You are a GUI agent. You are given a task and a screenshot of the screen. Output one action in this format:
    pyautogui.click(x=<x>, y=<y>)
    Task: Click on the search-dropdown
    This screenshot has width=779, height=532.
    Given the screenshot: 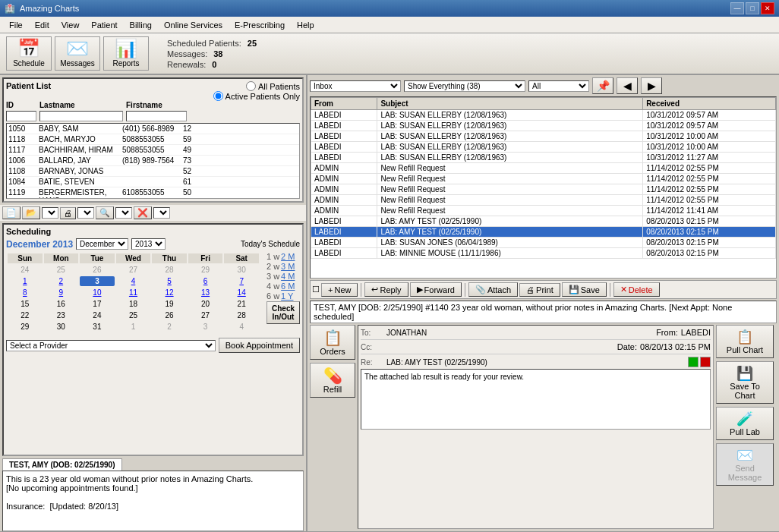 What is the action you would take?
    pyautogui.click(x=124, y=212)
    